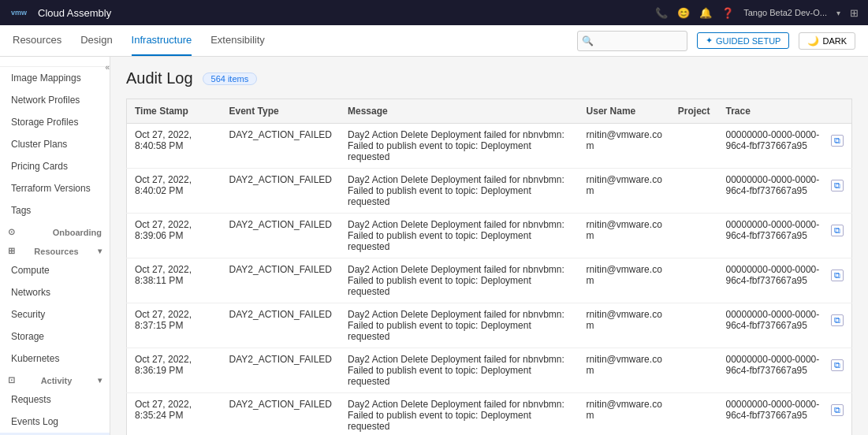  Describe the element at coordinates (37, 41) in the screenshot. I see `nav-resources: Resources` at that location.